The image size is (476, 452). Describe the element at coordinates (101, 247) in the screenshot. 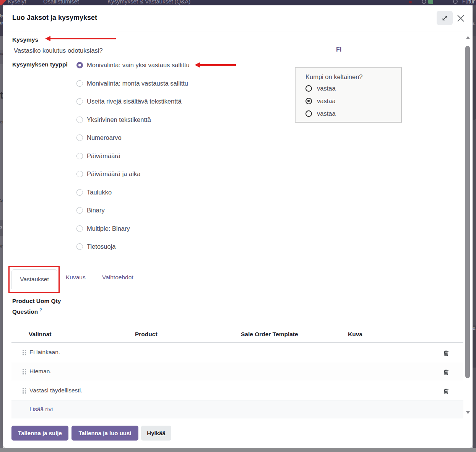

I see `question-type-option-label: Tietosuoja` at that location.